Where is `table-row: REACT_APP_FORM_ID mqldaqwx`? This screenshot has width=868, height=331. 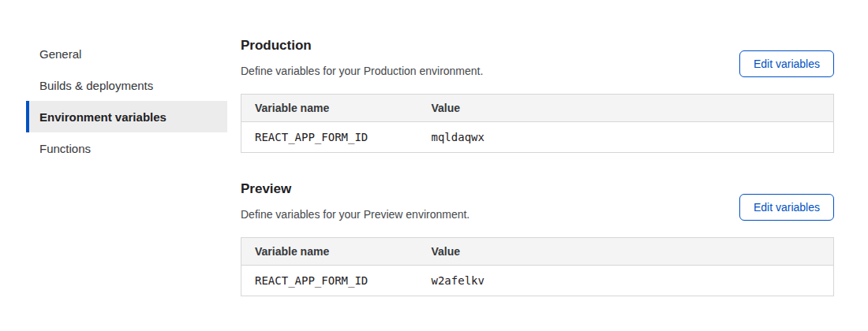 table-row: REACT_APP_FORM_ID mqldaqwx is located at coordinates (538, 137).